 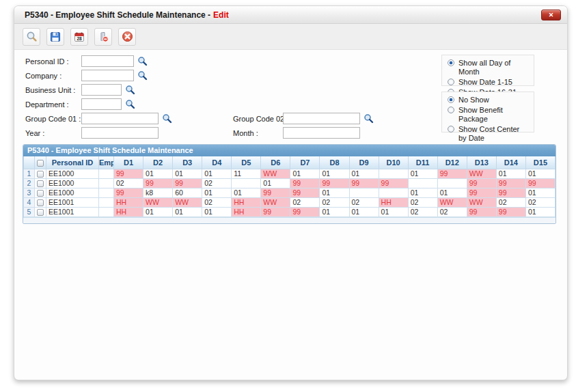 I want to click on group-code-01-input, so click(x=120, y=119).